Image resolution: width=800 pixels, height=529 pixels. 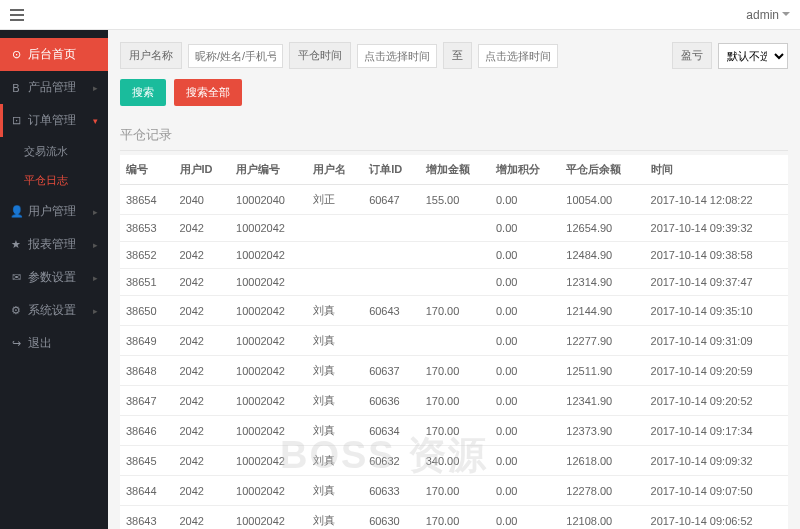 I want to click on sidebar-item-report: ★报表管理▸, so click(x=54, y=244).